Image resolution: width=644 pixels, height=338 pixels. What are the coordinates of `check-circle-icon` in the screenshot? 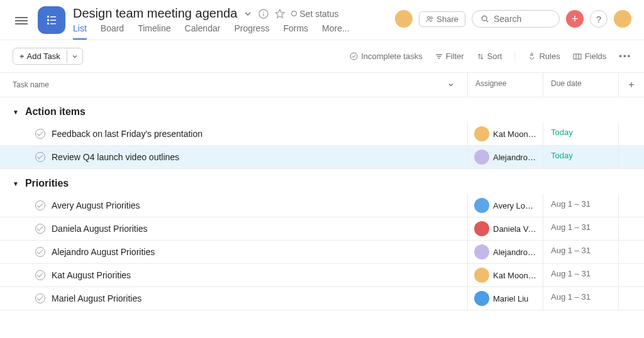 It's located at (353, 57).